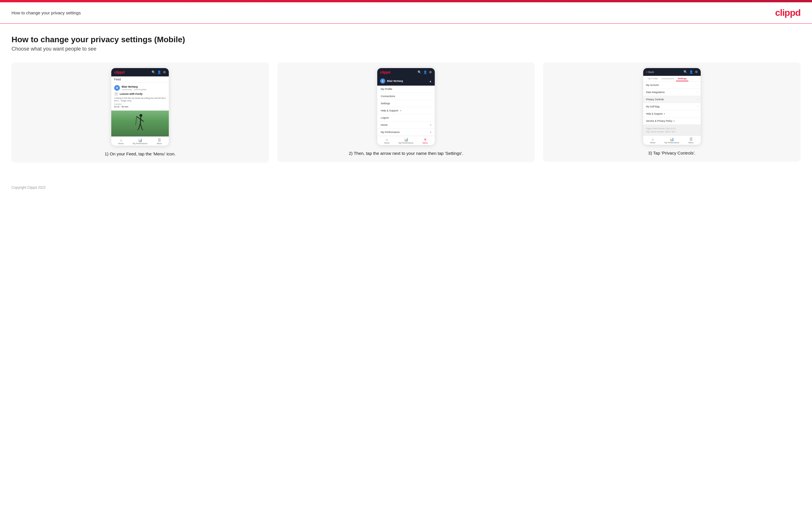 This screenshot has width=812, height=507. I want to click on close-icon-2: ✕, so click(425, 139).